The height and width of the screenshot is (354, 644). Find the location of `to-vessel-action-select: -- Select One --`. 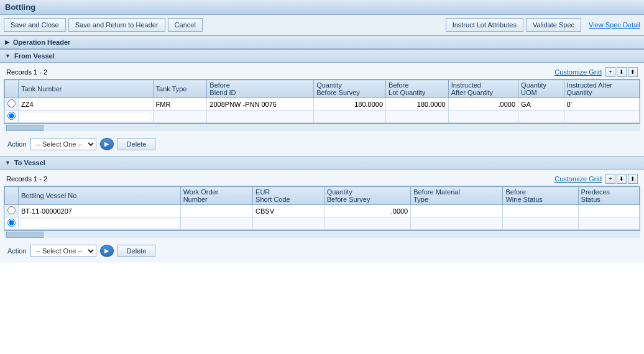

to-vessel-action-select: -- Select One -- is located at coordinates (63, 251).